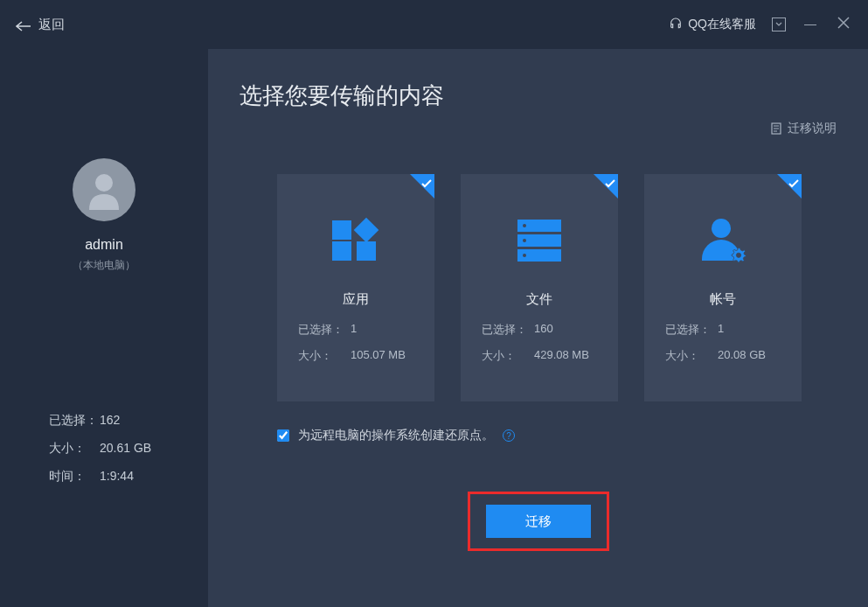 This screenshot has height=607, width=868. What do you see at coordinates (538, 521) in the screenshot?
I see `highlight-border: 迁移` at bounding box center [538, 521].